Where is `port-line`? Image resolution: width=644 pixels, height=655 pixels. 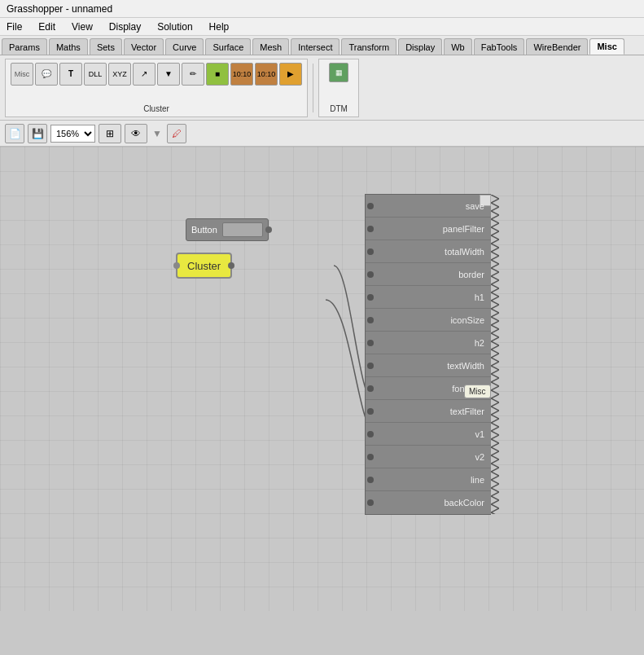
port-line is located at coordinates (370, 480).